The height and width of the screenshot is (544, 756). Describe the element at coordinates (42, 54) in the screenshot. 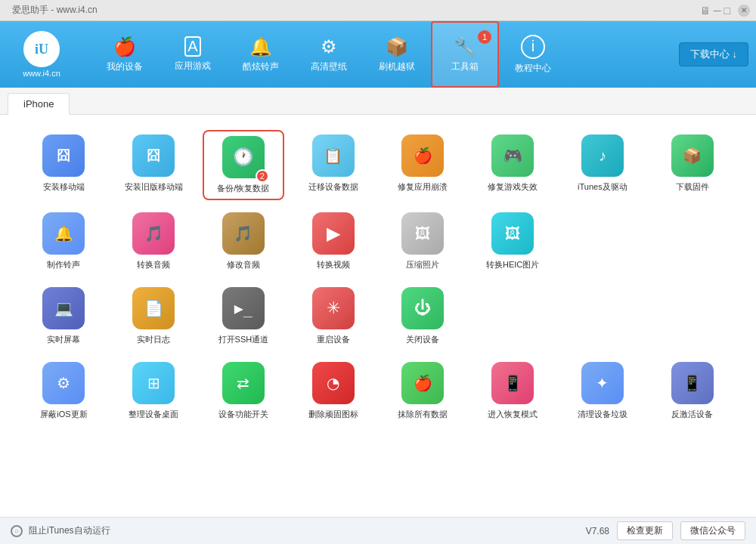

I see `logo-area: iU www.i4.cn` at that location.